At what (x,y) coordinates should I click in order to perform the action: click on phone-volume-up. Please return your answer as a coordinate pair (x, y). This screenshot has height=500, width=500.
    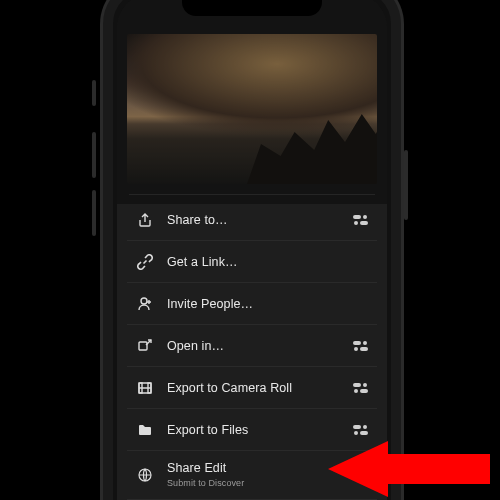
    Looking at the image, I should click on (94, 155).